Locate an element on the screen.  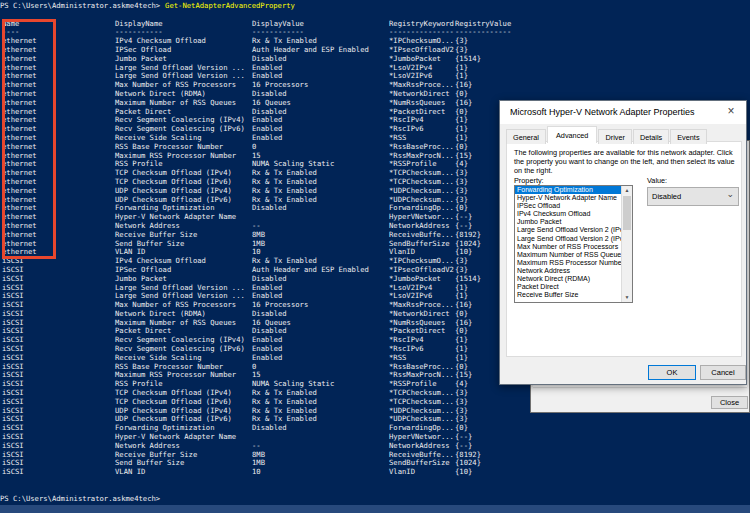
tab-details: Details is located at coordinates (651, 136).